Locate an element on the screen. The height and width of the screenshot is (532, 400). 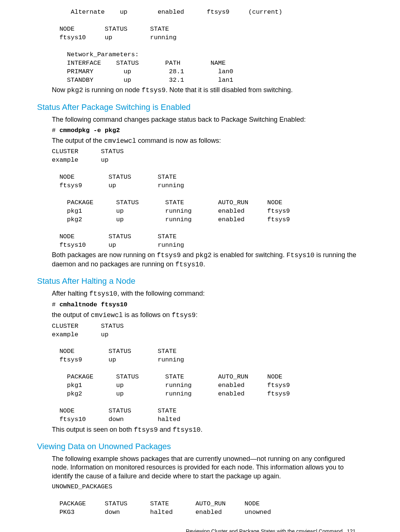
command-2: # cmhaltnode ftsys10 is located at coordinates (207, 305).